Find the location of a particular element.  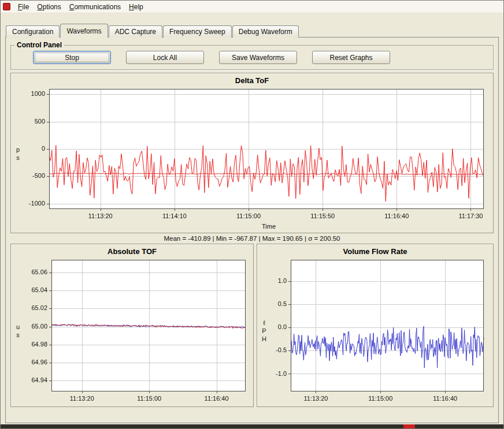

menu-communications: Communications is located at coordinates (95, 7).